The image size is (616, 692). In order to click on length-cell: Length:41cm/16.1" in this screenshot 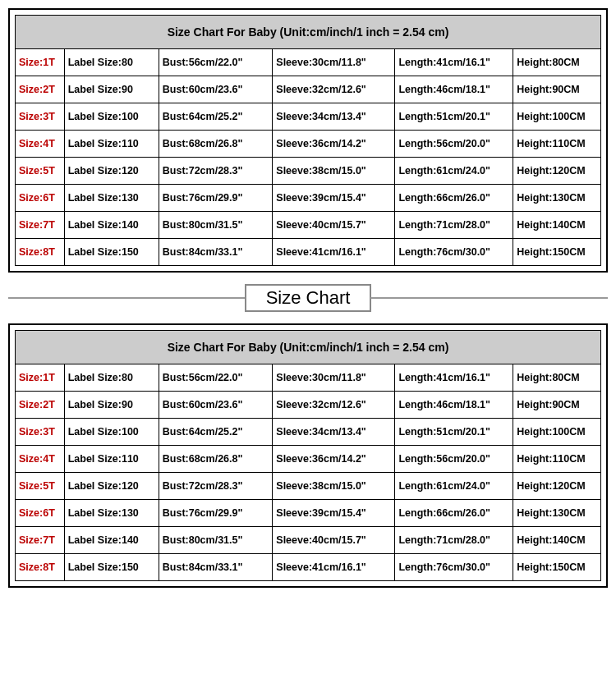, I will do `click(454, 378)`.